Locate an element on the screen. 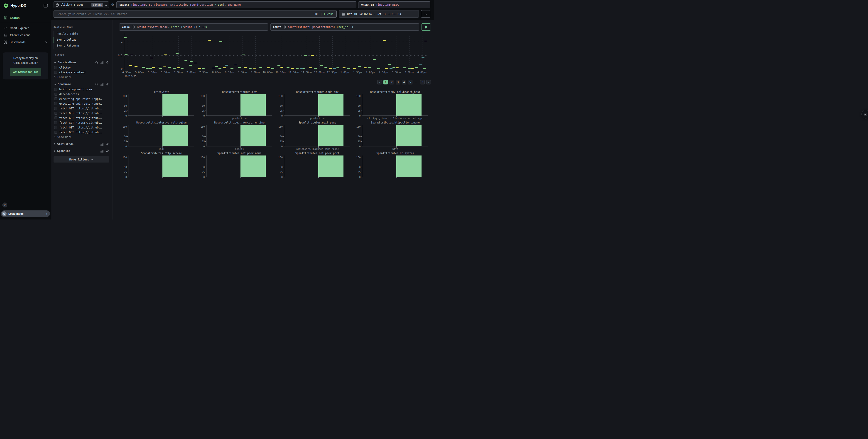 The height and width of the screenshot is (439, 868). analysis-mode-event-patterns: Event Patterns is located at coordinates (82, 46).